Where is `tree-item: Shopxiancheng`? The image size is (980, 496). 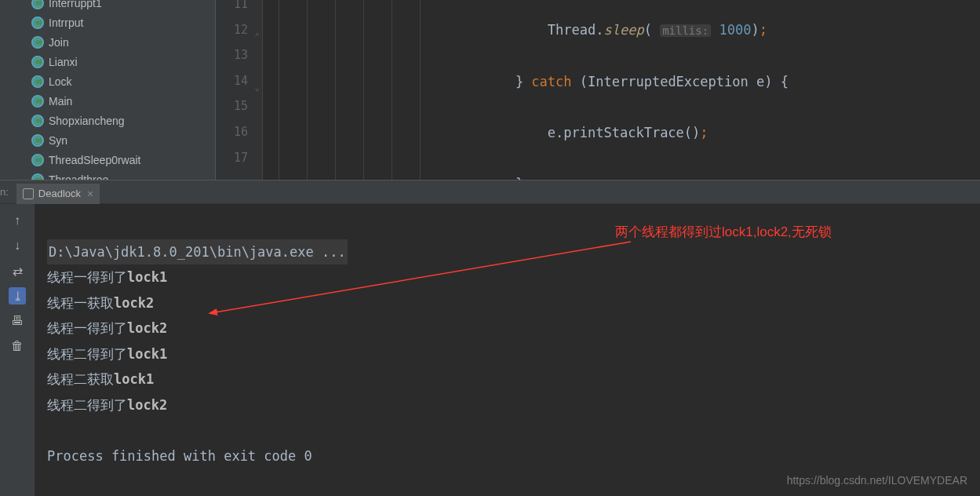 tree-item: Shopxiancheng is located at coordinates (107, 121).